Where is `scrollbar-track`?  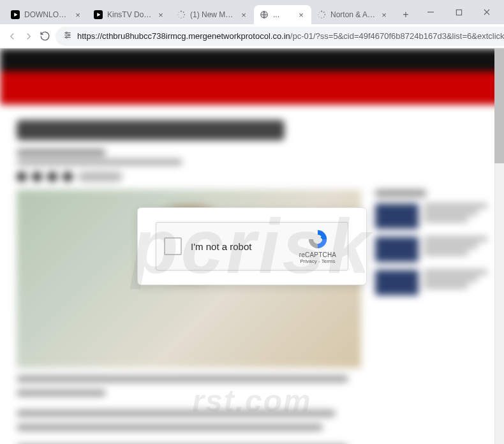
scrollbar-track is located at coordinates (499, 246).